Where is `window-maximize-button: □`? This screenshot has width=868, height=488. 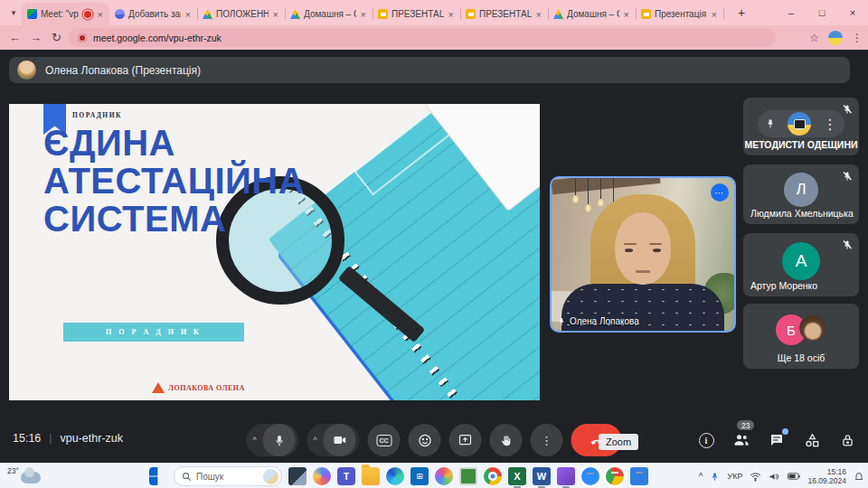 window-maximize-button: □ is located at coordinates (822, 13).